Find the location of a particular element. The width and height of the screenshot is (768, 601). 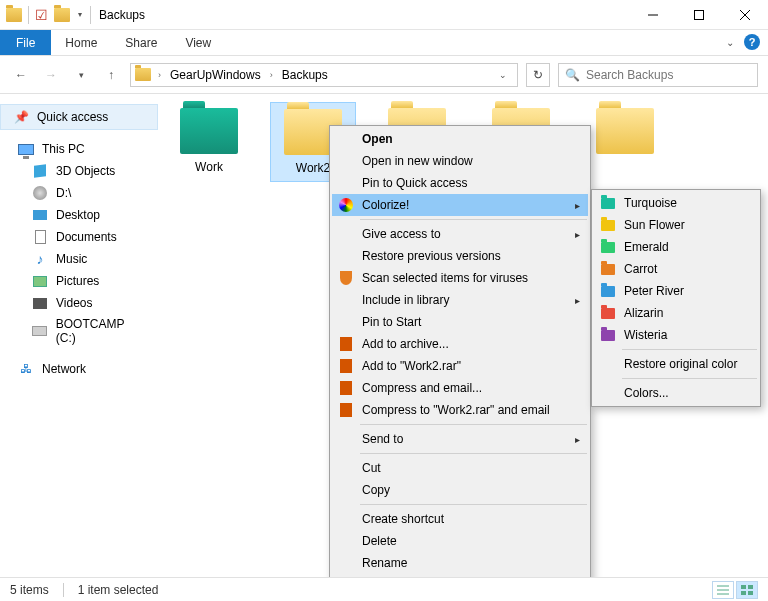

color-option: Sun Flower is located at coordinates (676, 225).